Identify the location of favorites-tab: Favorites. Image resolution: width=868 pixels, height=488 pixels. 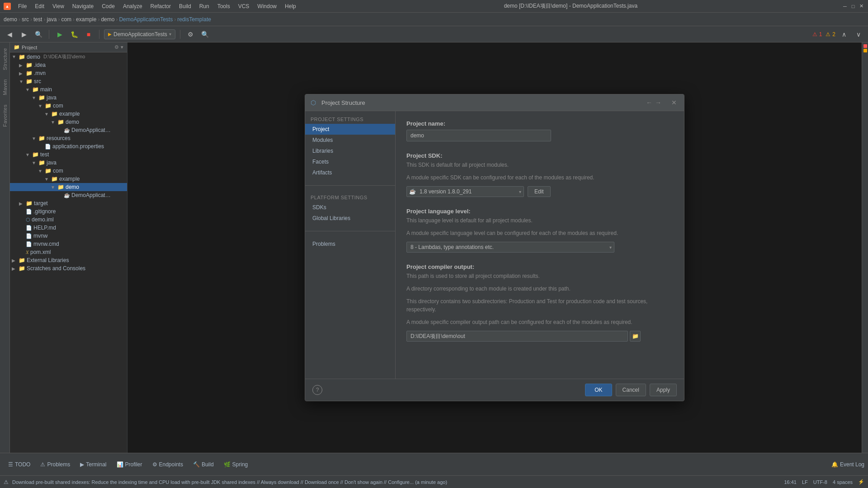
(5, 116).